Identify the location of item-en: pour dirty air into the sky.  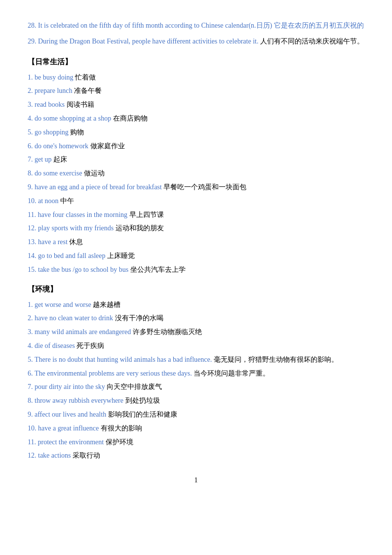
(70, 386).